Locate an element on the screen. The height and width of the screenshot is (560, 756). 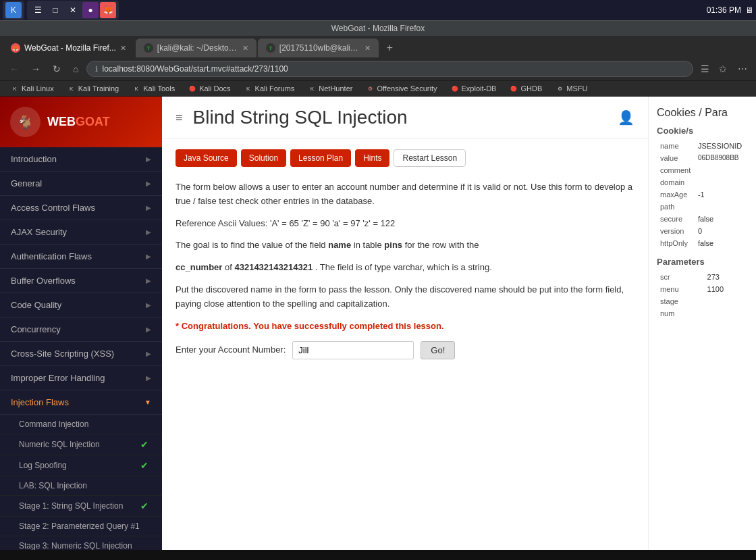
bookmark-kali-forums: K Kali Forums is located at coordinates (270, 88).